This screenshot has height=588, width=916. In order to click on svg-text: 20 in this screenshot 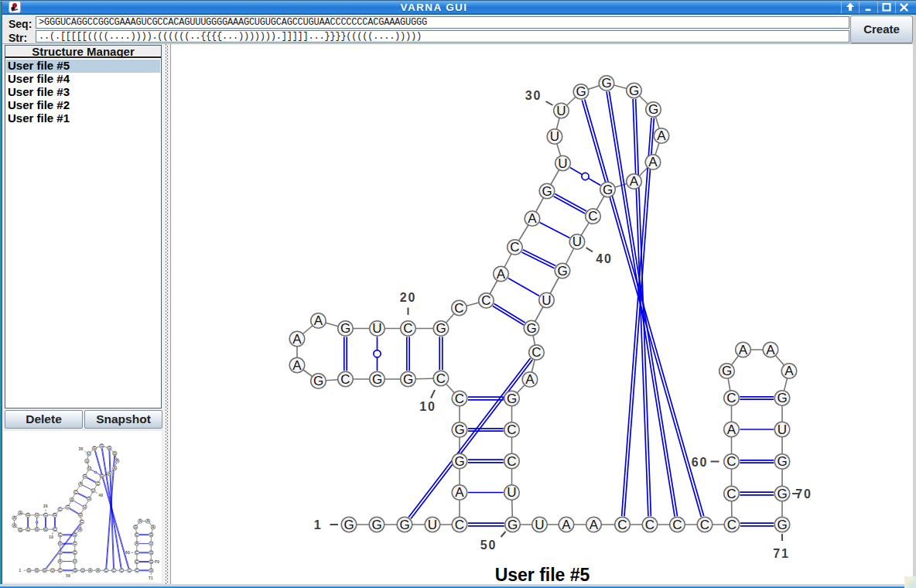, I will do `click(408, 297)`.